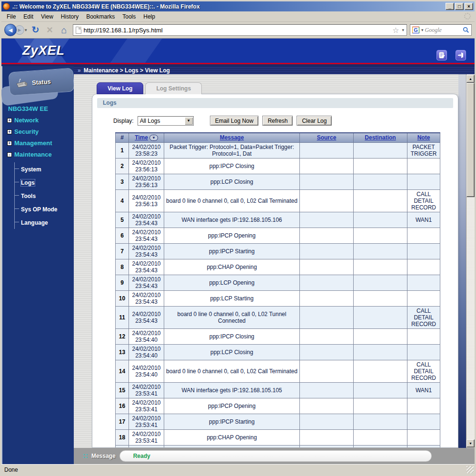 The width and height of the screenshot is (476, 476). What do you see at coordinates (44, 196) in the screenshot?
I see `maintenance-submenu: SystemLogsToolsSys OP ModeLanguage` at bounding box center [44, 196].